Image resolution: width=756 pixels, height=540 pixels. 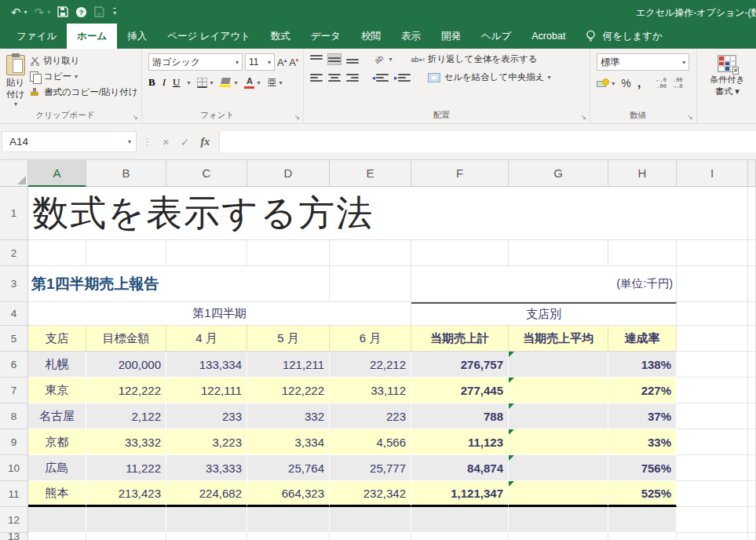 I want to click on clipboard-dialog-launcher: ↘, so click(x=135, y=117).